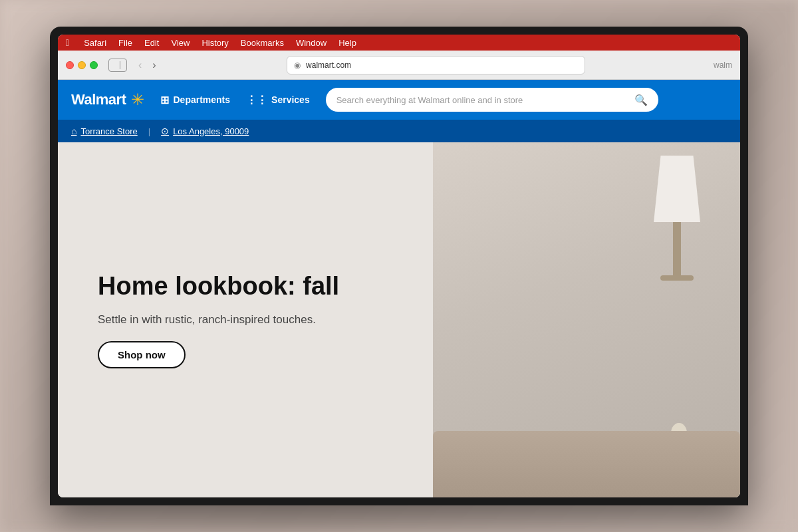 The image size is (798, 532). I want to click on menu-file: File, so click(125, 43).